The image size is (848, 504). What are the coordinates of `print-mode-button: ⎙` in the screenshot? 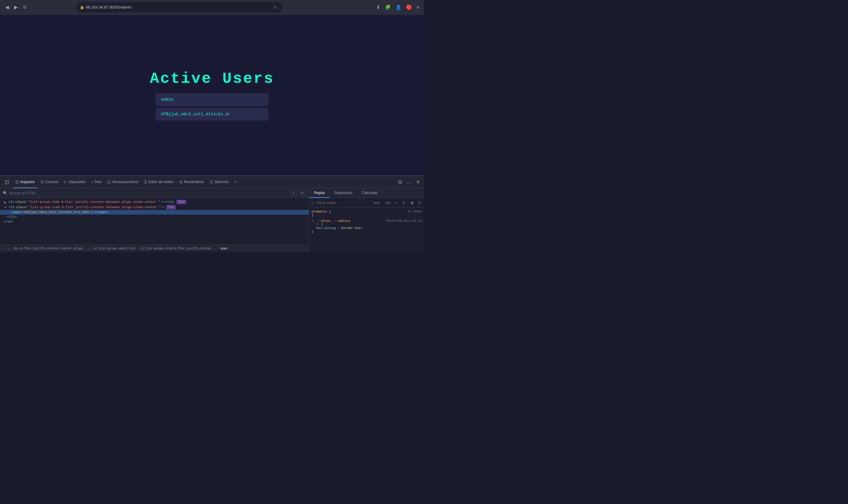 It's located at (419, 203).